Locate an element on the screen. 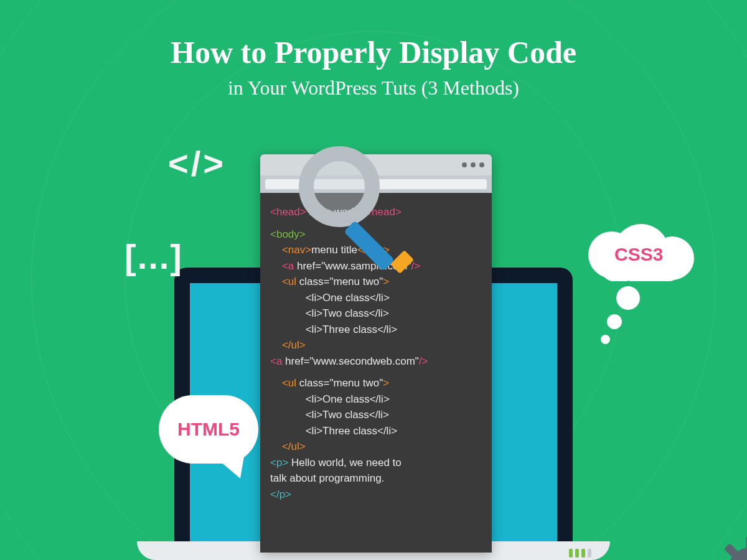 The width and height of the screenshot is (747, 560). page-title: How to Properly Display Code is located at coordinates (374, 52).